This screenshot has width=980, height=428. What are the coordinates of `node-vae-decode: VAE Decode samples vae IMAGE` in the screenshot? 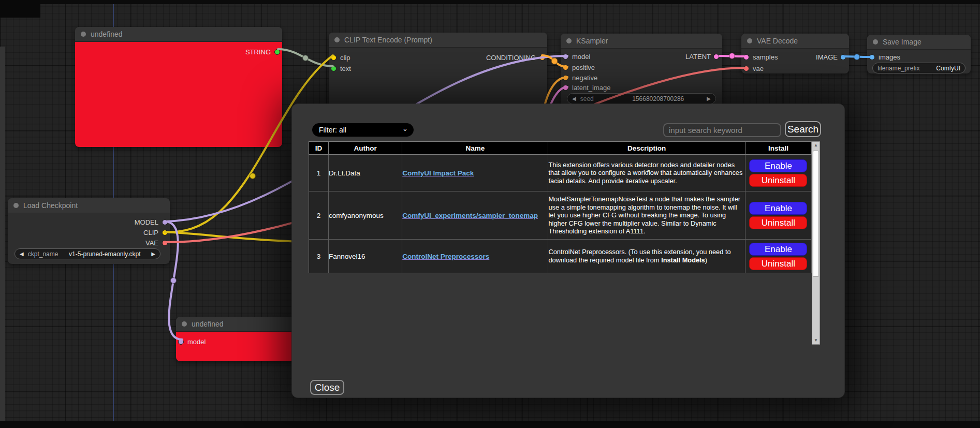 It's located at (795, 54).